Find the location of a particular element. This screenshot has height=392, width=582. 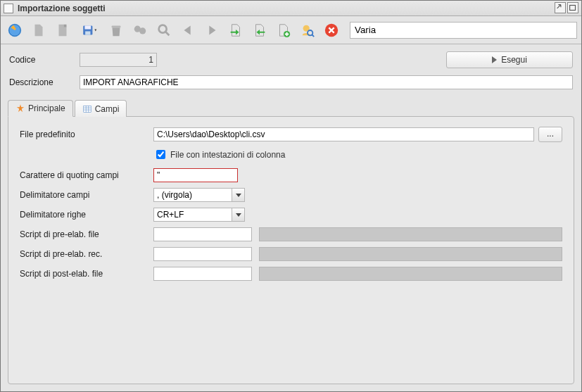

titlebar: Importazione soggetti is located at coordinates (291, 8).